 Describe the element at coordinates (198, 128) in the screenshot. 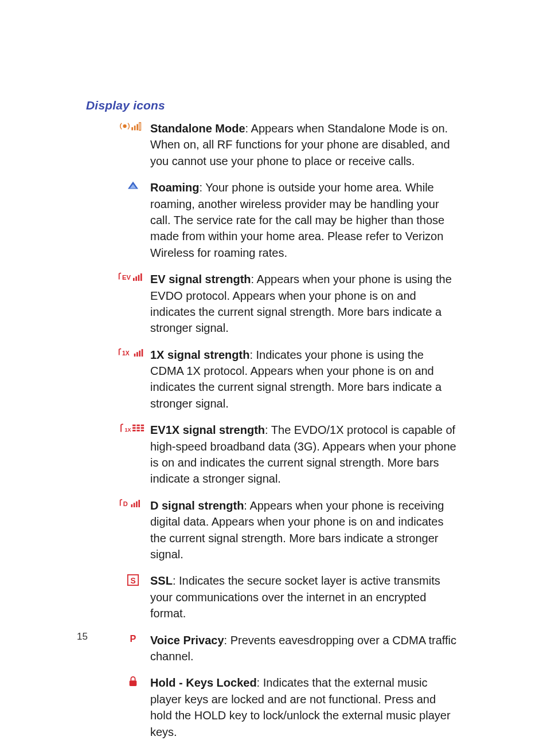

I see `entry-title: Standalone Mode` at that location.